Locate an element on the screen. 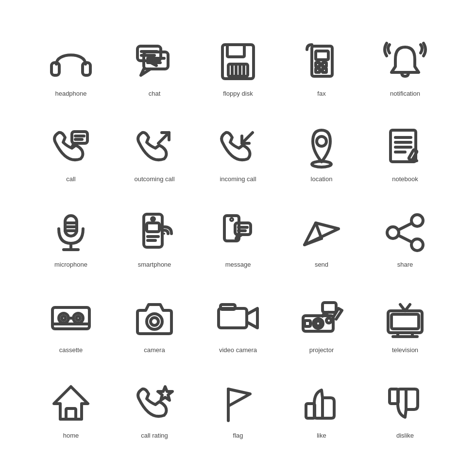  icon-cell-smartphone: smartphone is located at coordinates (154, 238).